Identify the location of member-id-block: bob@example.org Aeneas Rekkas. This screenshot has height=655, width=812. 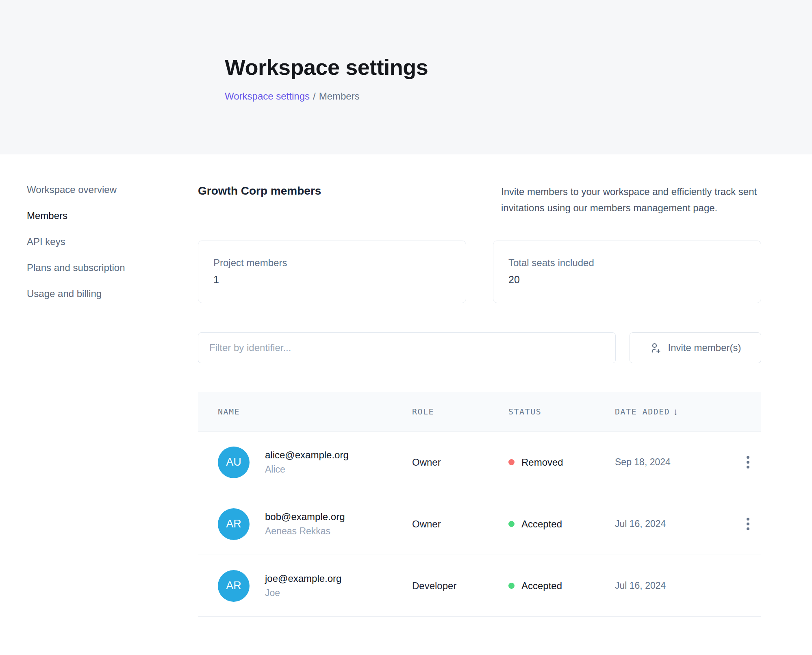
(305, 524).